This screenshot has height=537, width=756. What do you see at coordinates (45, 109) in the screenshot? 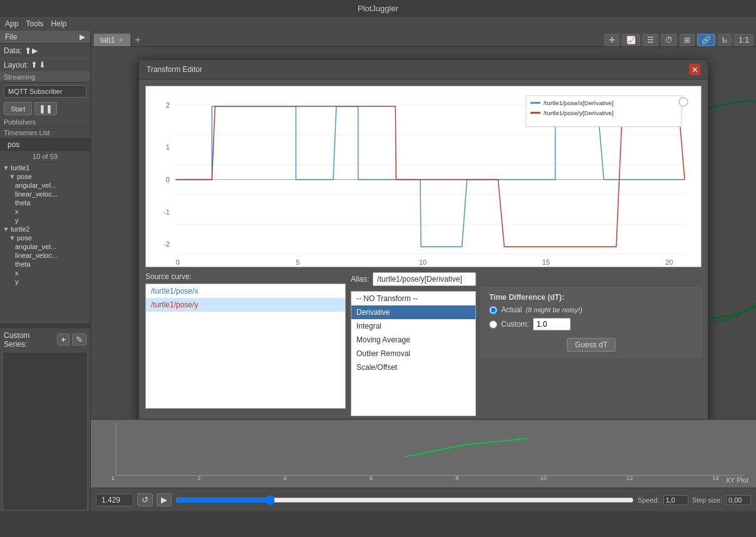
I see `start-stop-row: Start ❚❚` at bounding box center [45, 109].